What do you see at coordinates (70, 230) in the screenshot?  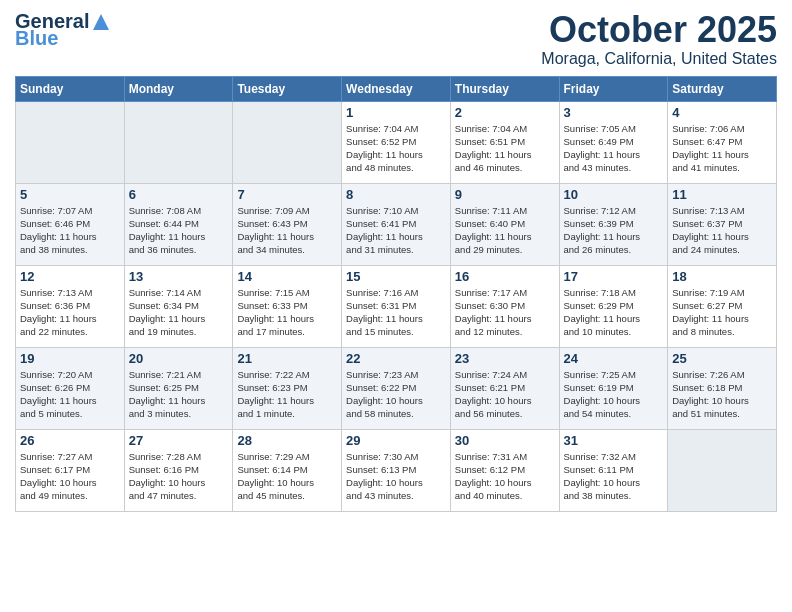 I see `day-info: Sunrise: 7:07 AMSunset: 6:46 PMDaylight:…` at bounding box center [70, 230].